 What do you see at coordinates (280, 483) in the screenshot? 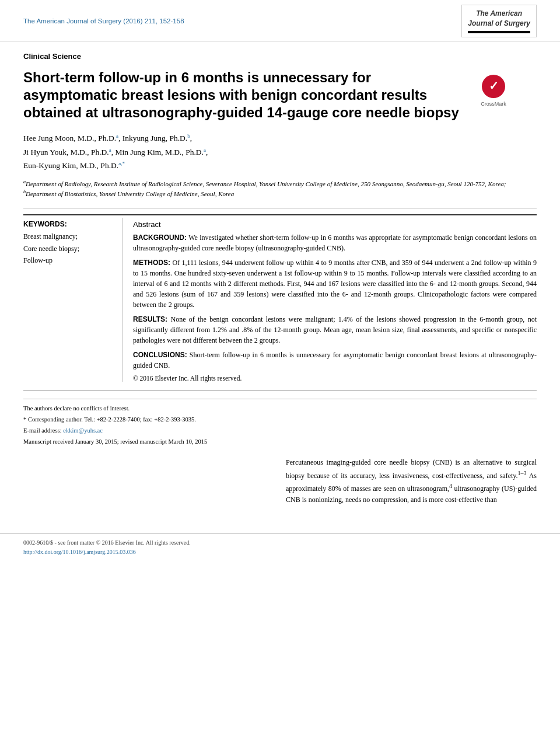
I see `body-section: Percutaneous imaging-guided core needle …` at bounding box center [280, 483].